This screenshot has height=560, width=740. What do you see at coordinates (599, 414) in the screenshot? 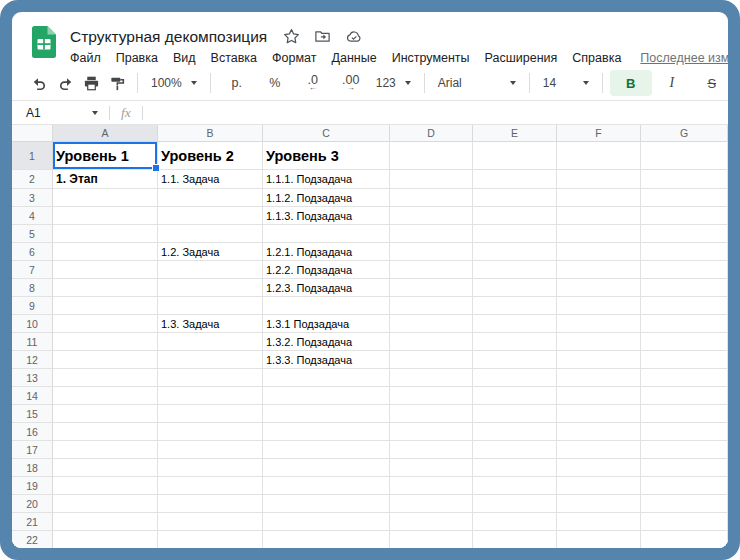
I see `cell-F15` at bounding box center [599, 414].